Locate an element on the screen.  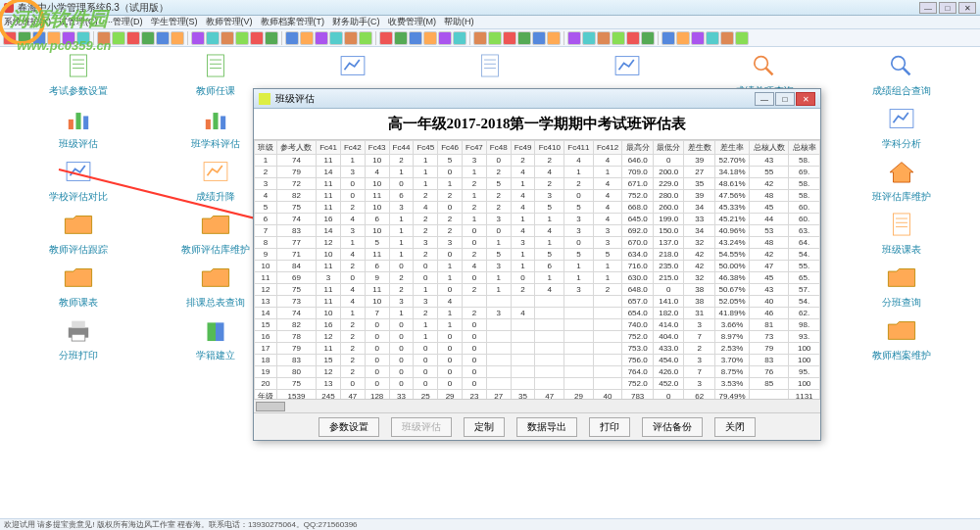
dialog-button-6: 关闭 is located at coordinates (735, 427).